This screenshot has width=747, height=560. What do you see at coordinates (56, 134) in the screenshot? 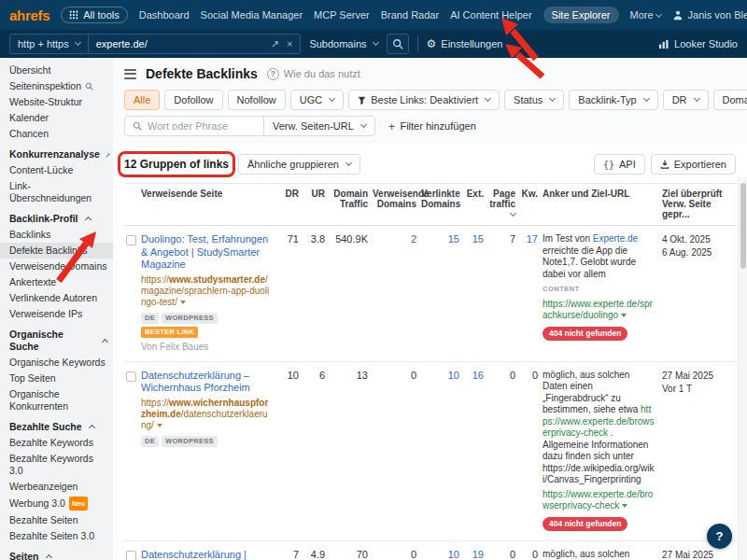
I see `sidebar-item-chancen: Chancen` at bounding box center [56, 134].